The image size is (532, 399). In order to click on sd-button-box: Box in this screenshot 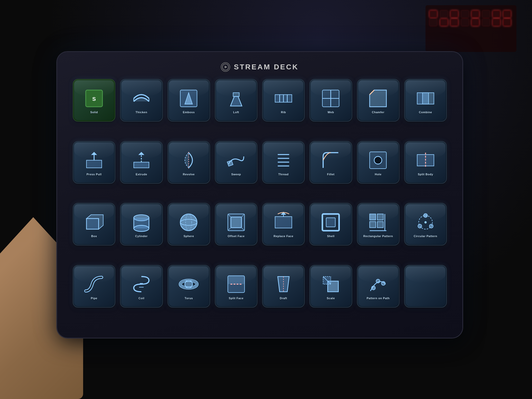, I will do `click(94, 224)`.